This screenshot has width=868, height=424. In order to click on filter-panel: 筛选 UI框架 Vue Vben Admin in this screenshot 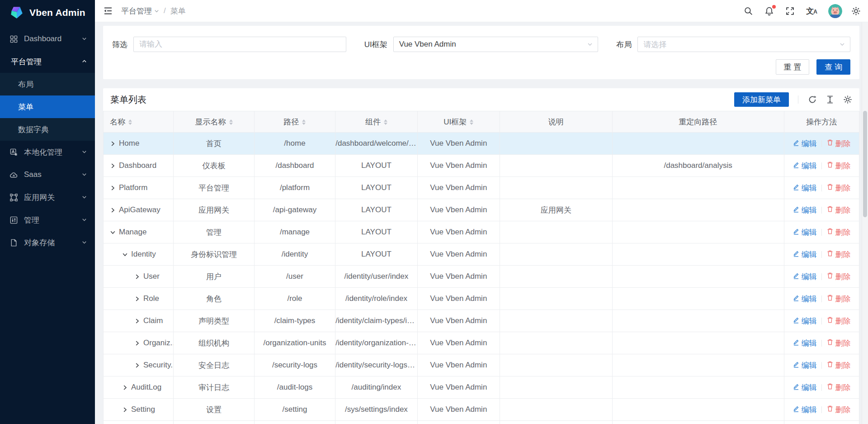, I will do `click(481, 52)`.